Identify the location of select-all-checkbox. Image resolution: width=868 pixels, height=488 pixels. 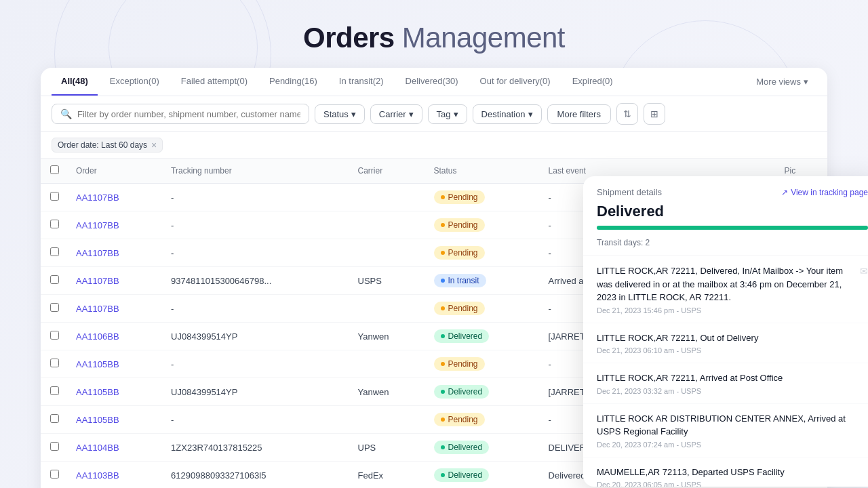
(54, 169).